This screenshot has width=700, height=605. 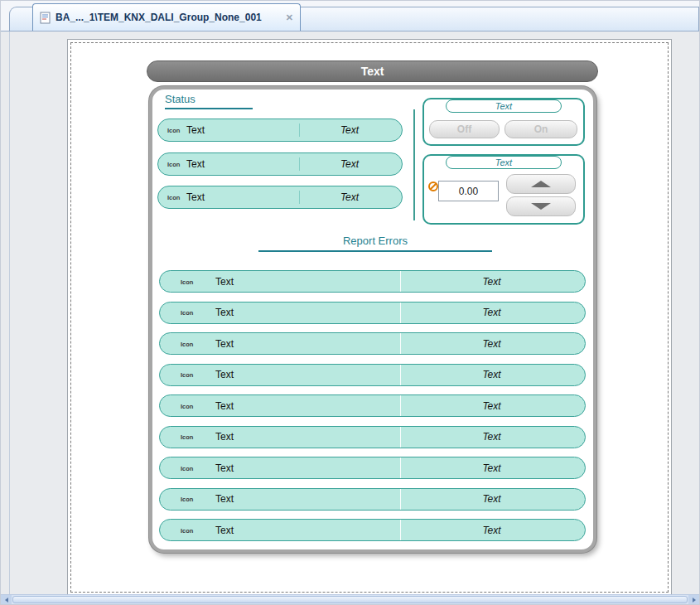 I want to click on document-icon, so click(x=45, y=18).